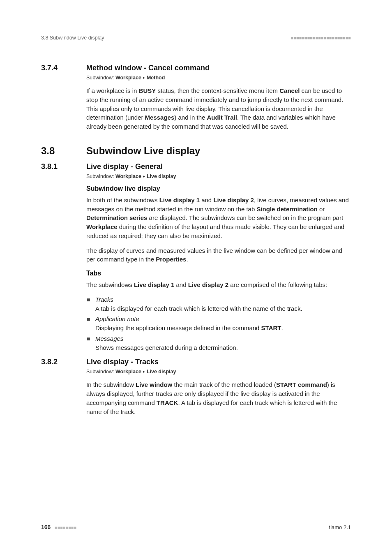  I want to click on subwindow-part2: Method, so click(156, 78).